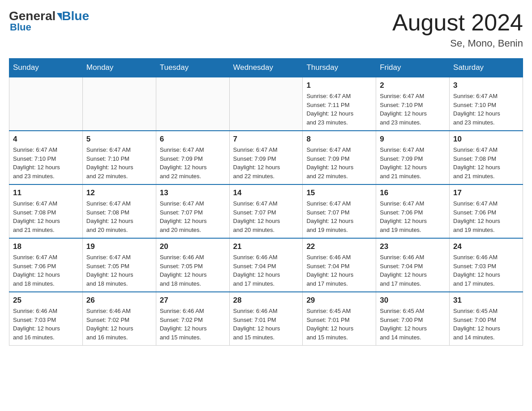  What do you see at coordinates (486, 247) in the screenshot?
I see `day-number: 24` at bounding box center [486, 247].